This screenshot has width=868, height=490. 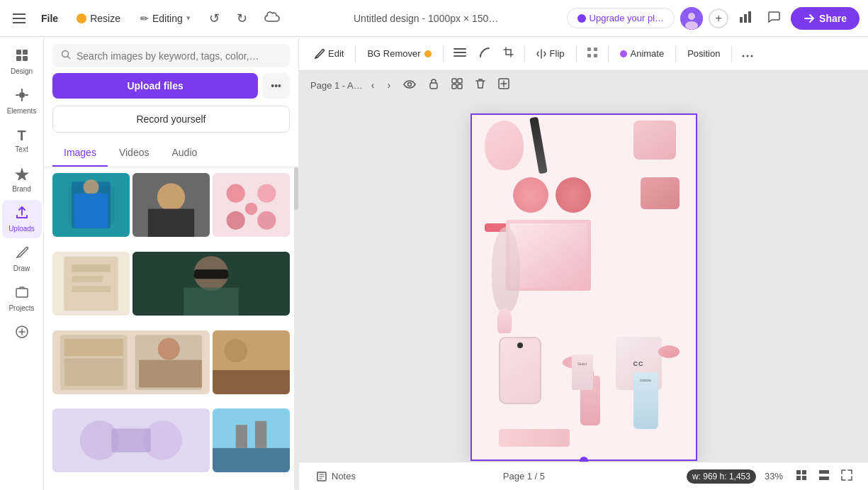 I want to click on zoom-level: 33%, so click(x=774, y=477).